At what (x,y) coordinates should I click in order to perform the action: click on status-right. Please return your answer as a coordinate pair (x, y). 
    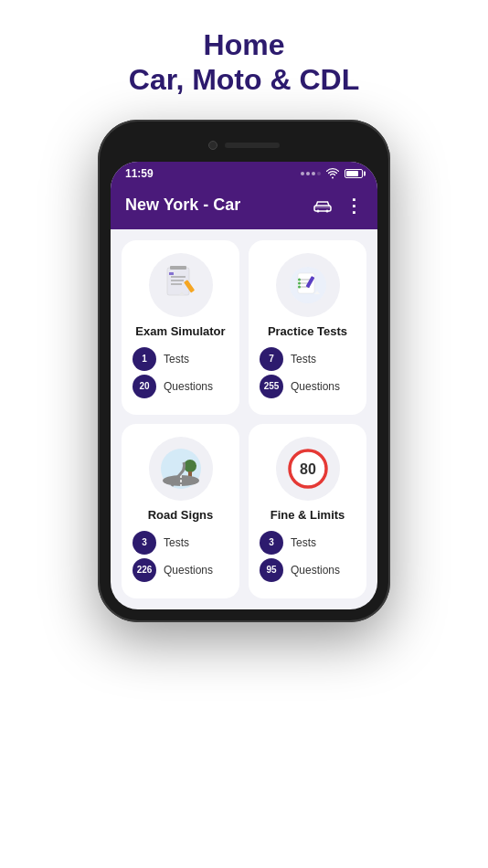
    Looking at the image, I should click on (332, 174).